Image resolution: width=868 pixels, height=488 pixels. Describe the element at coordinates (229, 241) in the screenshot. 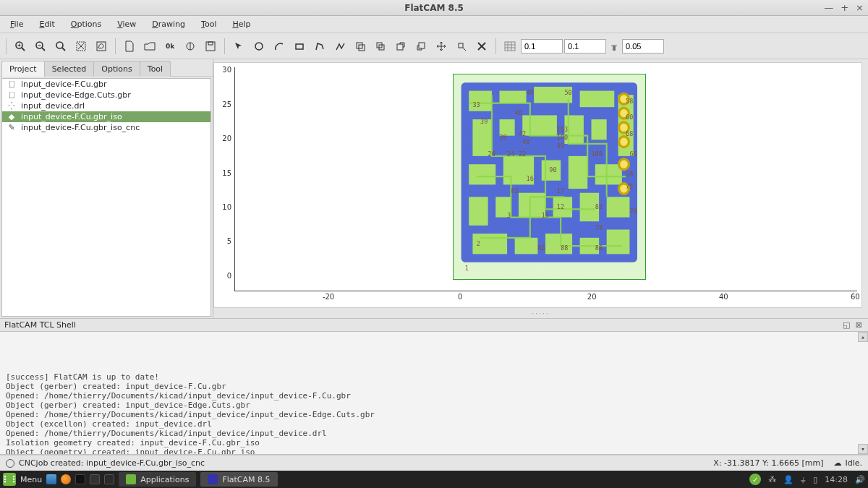

I see `y-tick: 5` at that location.